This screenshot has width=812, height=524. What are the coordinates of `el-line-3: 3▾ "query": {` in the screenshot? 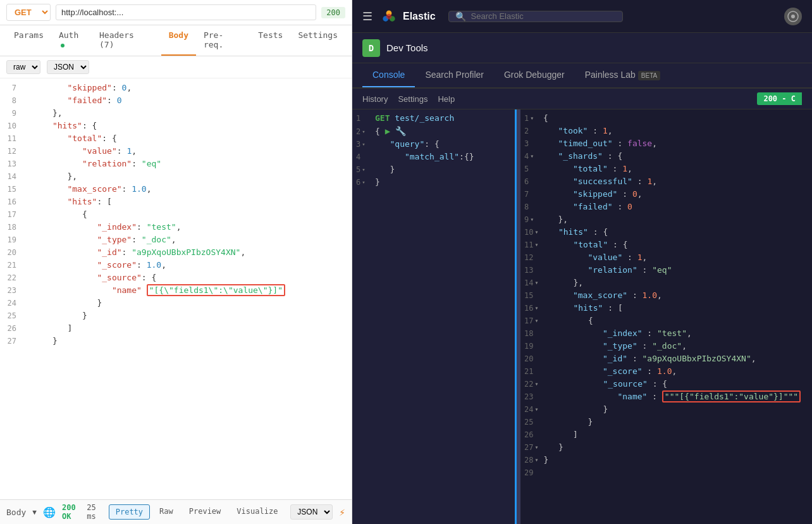 It's located at (434, 144).